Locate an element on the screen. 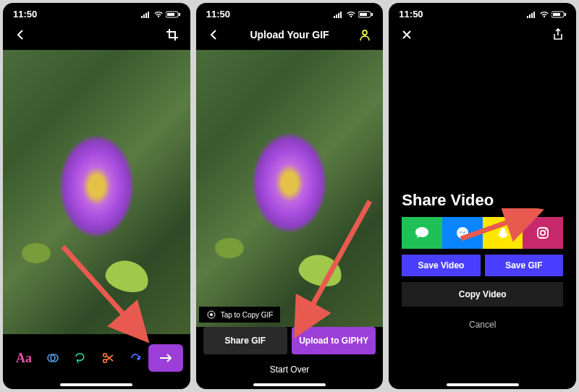 The height and width of the screenshot is (392, 579). lasso-icon is located at coordinates (80, 358).